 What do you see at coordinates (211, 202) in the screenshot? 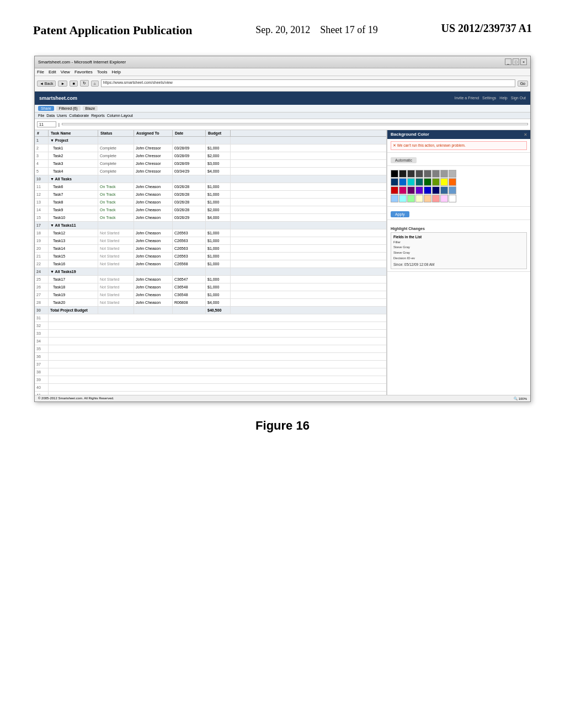
I see `table-row: 13 Task8 On Track John Cheason 03/26/28 …` at bounding box center [211, 202].